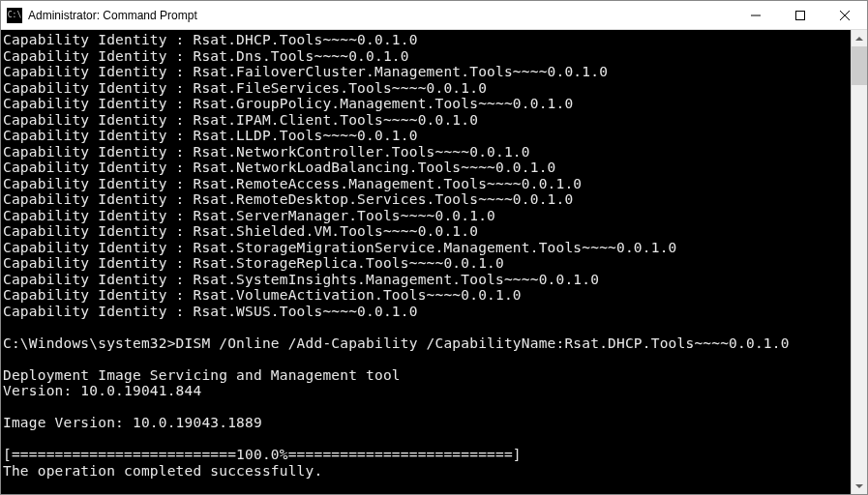  I want to click on close-button, so click(845, 15).